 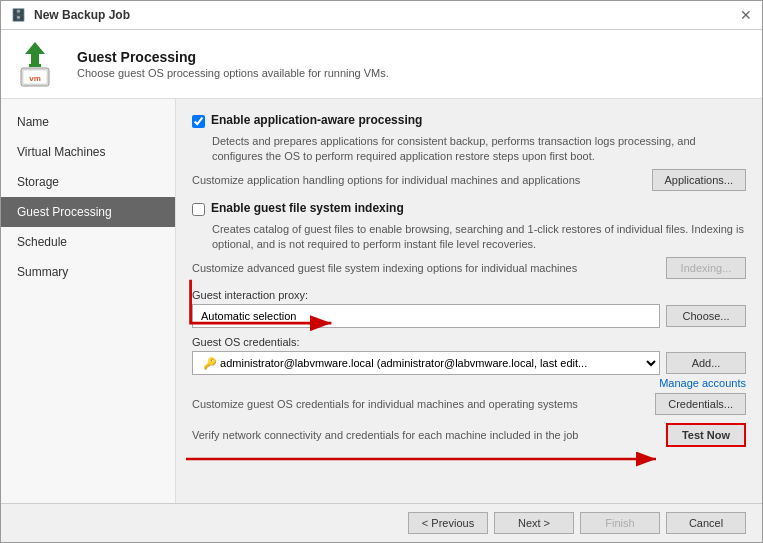 What do you see at coordinates (706, 523) in the screenshot?
I see `cancel-button: Cancel` at bounding box center [706, 523].